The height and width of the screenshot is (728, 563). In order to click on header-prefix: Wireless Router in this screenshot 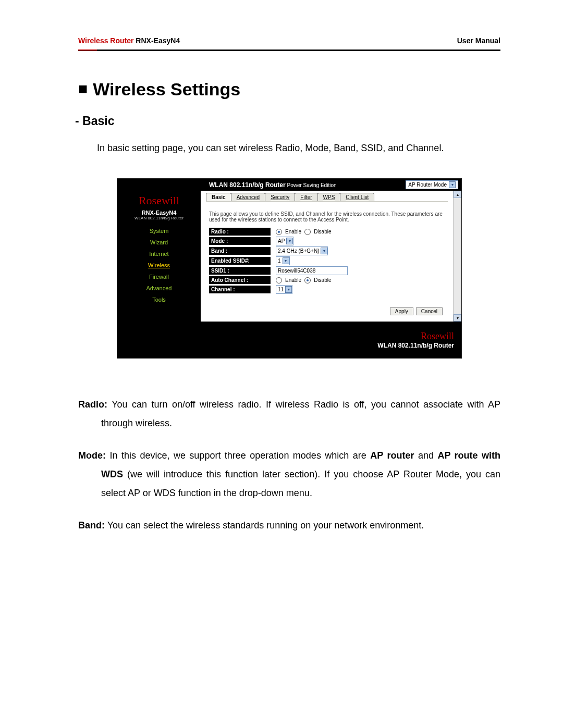, I will do `click(106, 41)`.